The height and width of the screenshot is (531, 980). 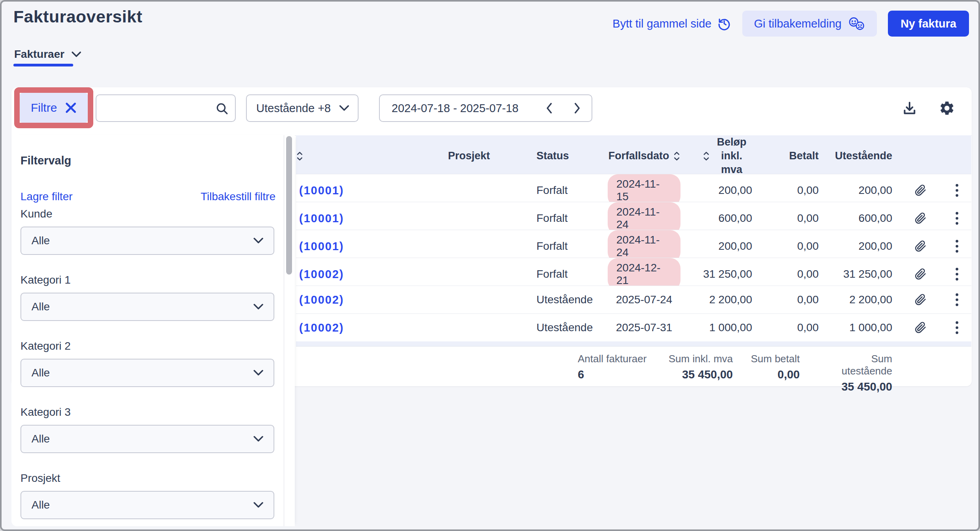 I want to click on table-actions, so click(x=928, y=108).